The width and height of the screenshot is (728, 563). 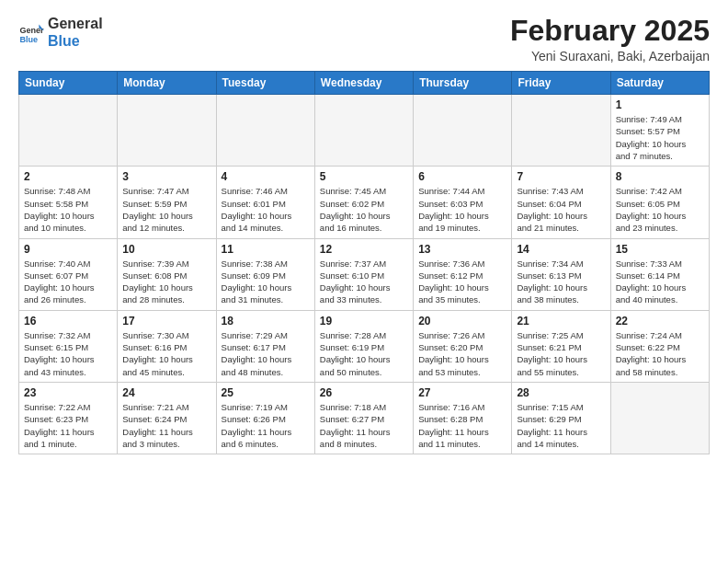 What do you see at coordinates (61, 32) in the screenshot?
I see `logo: General Blue General Blue` at bounding box center [61, 32].